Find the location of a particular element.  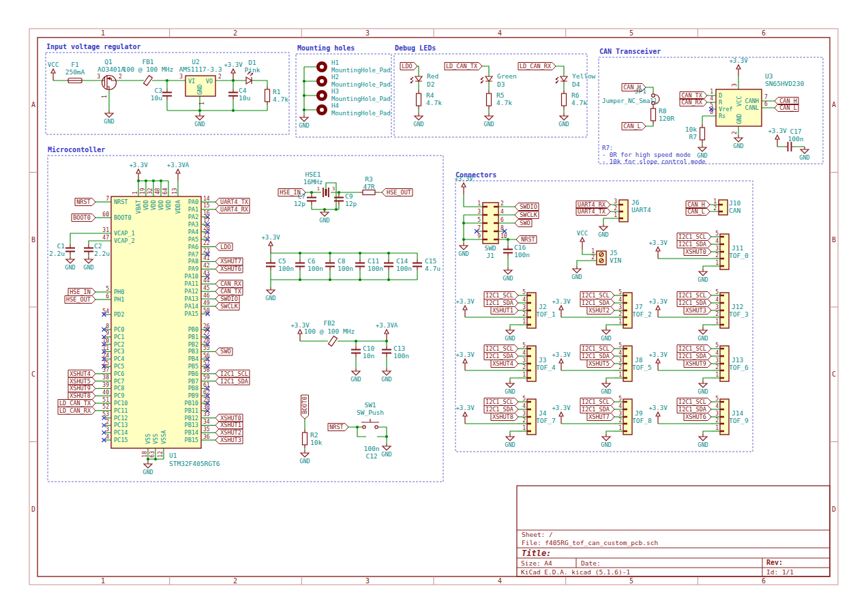

ferrite-bead-fb2 is located at coordinates (333, 341).